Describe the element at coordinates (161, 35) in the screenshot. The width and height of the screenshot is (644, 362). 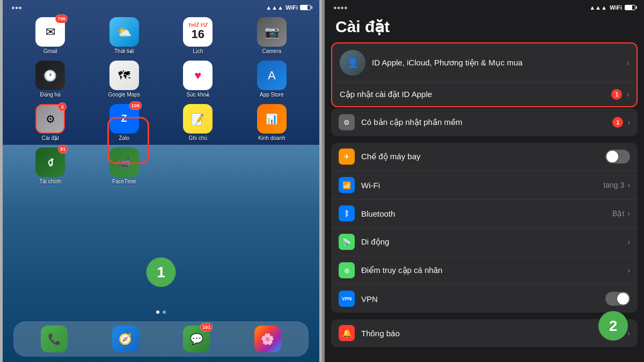
I see `app-row-1: ✉ 796 Gmail ⛅ Thời tiết THỨ TƯ 16 Lịch` at that location.